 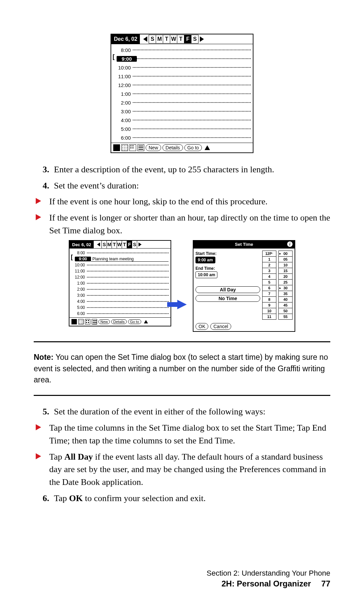 I want to click on end-time-value: 10:00 am, so click(x=206, y=275).